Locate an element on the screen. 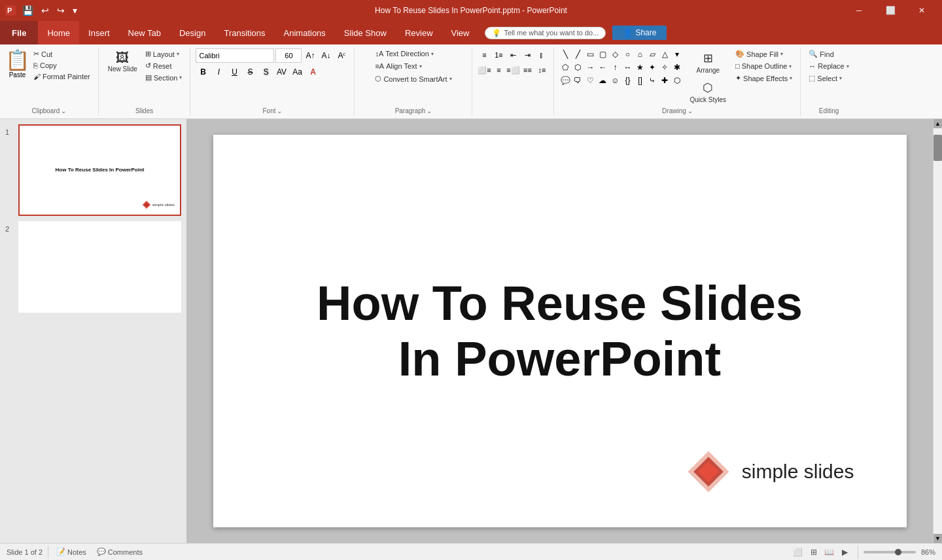 The height and width of the screenshot is (560, 942). text-shadow-button: S is located at coordinates (266, 72).